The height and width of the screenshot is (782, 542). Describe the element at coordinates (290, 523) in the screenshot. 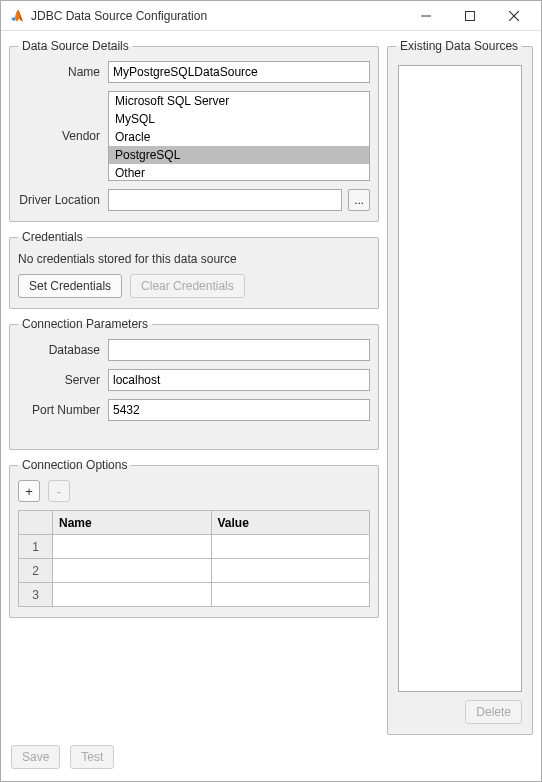

I see `options-col-value: Value` at that location.